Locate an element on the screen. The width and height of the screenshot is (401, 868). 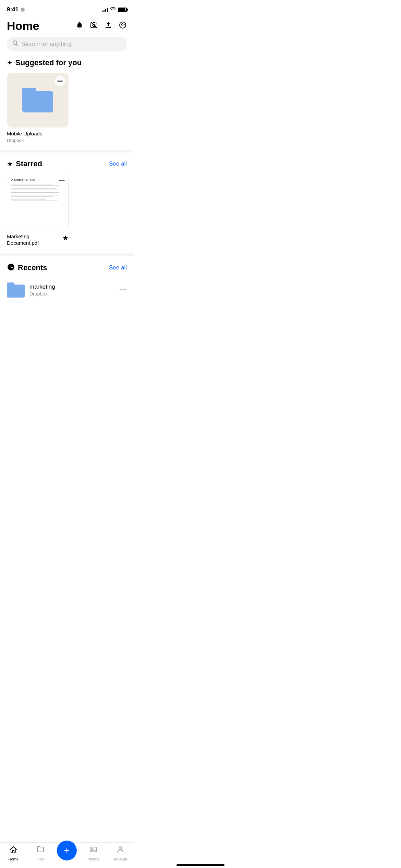
pdf-thumbnail: ••• A Simple PDF File is located at coordinates (38, 202).